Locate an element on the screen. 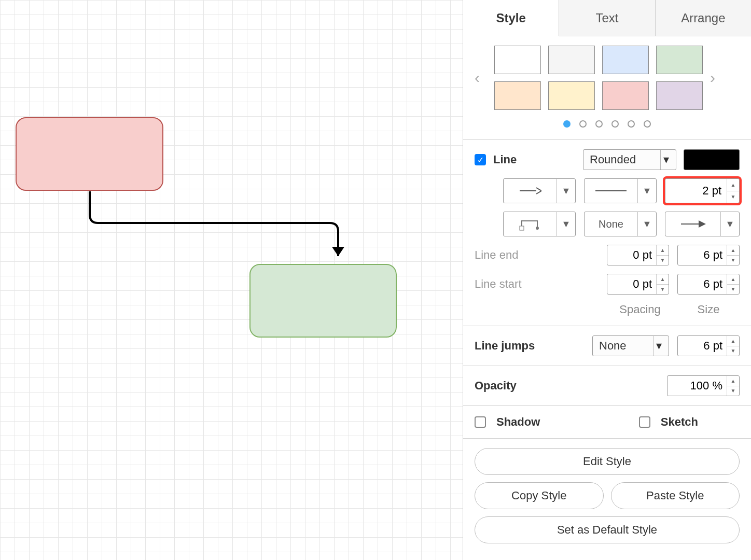 Image resolution: width=751 pixels, height=560 pixels. line-jumps-size-value is located at coordinates (702, 346).